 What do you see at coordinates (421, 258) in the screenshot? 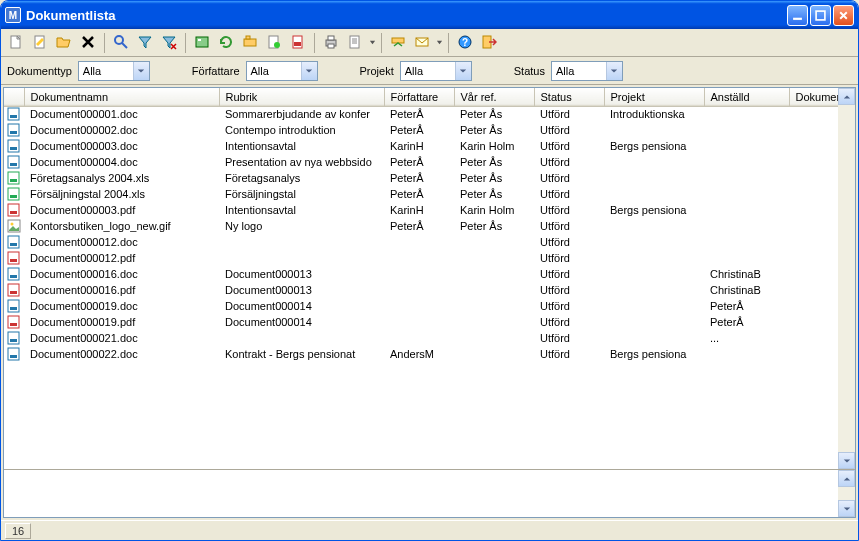
I see `table-row: Document000012.pdfUtförd13` at bounding box center [421, 258].